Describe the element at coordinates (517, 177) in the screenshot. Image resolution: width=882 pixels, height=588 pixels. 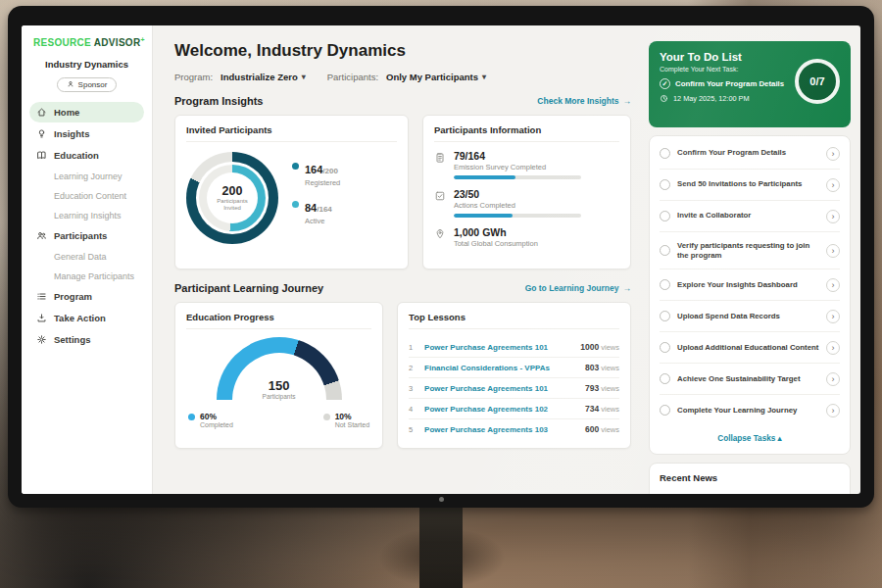
I see `emission-progress-bar` at that location.